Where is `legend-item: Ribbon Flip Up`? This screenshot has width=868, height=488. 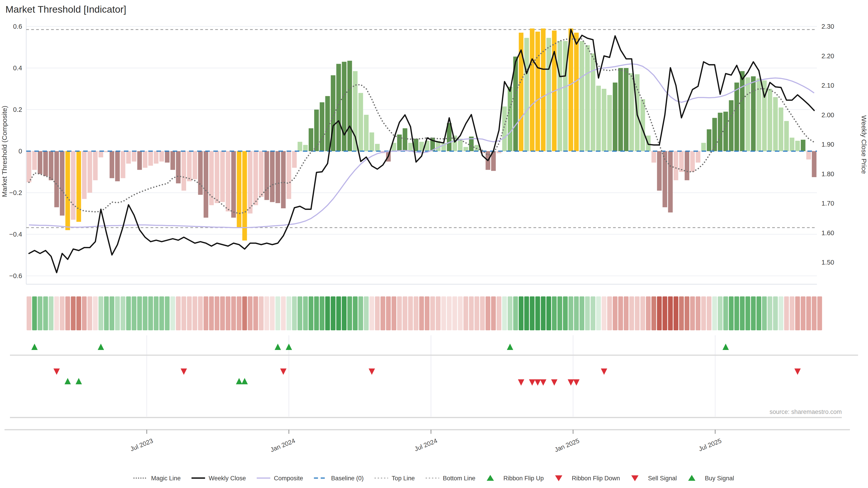
legend-item: Ribbon Flip Up is located at coordinates (515, 478).